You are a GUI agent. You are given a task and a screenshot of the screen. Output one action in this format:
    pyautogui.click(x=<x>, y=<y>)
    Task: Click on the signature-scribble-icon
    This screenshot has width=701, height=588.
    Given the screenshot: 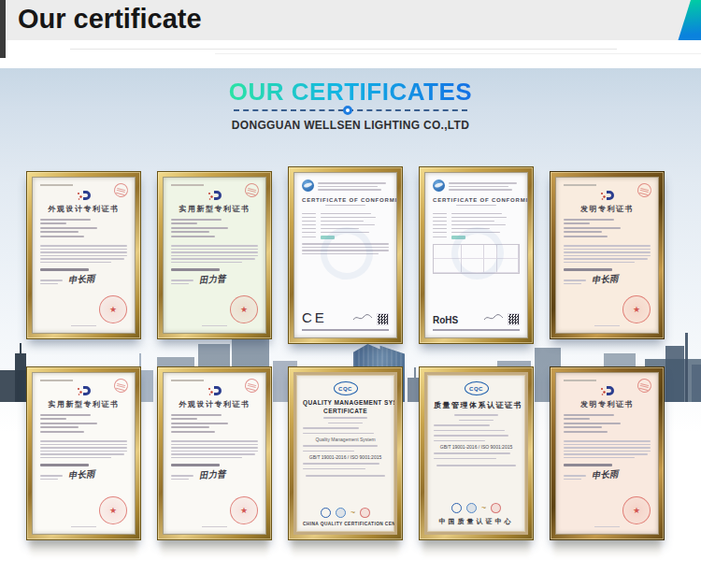 What is the action you would take?
    pyautogui.click(x=482, y=317)
    